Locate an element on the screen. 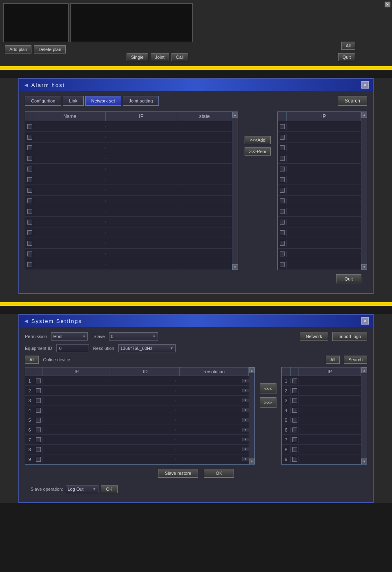 This screenshot has width=392, height=572. right-scrollbar: ▲ ▼ is located at coordinates (364, 191).